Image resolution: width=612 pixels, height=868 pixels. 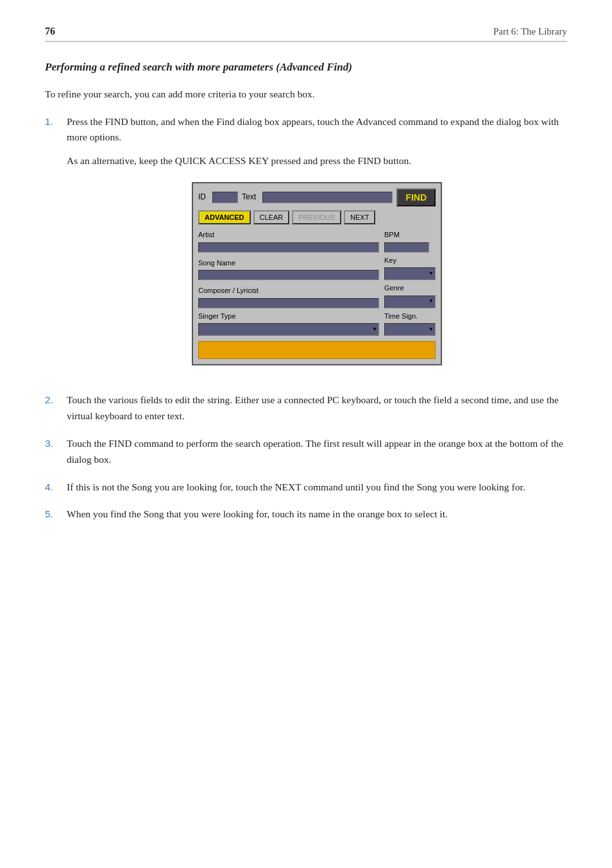 What do you see at coordinates (431, 301) in the screenshot?
I see `genre-select-arrow: ▼` at bounding box center [431, 301].